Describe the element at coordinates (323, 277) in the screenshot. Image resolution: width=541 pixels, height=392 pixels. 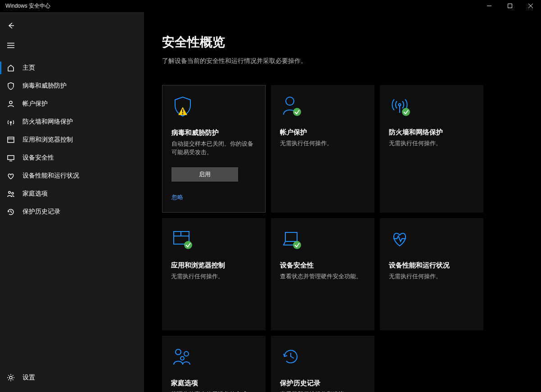
I see `card-desc: 查看状态并管理硬件安全功能。` at that location.